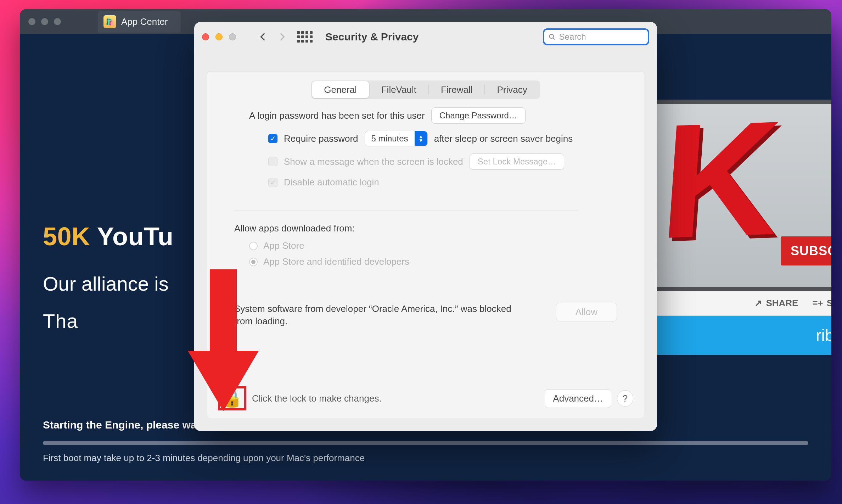  Describe the element at coordinates (57, 22) in the screenshot. I see `window-max-disabled-icon` at that location.